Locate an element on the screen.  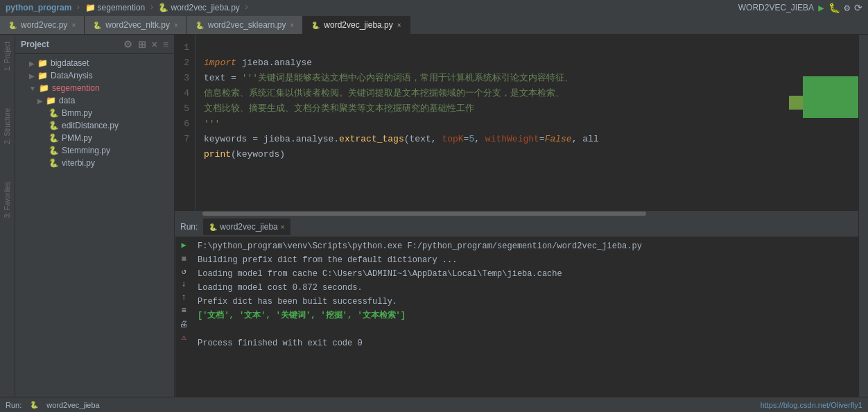
project-name: python_program is located at coordinates (39, 8).